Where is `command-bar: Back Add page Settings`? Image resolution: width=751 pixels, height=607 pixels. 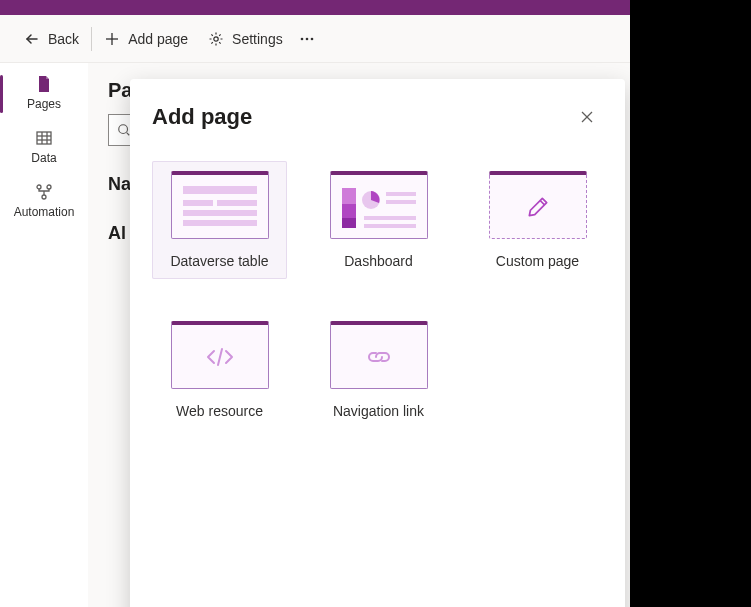 command-bar: Back Add page Settings is located at coordinates (315, 39).